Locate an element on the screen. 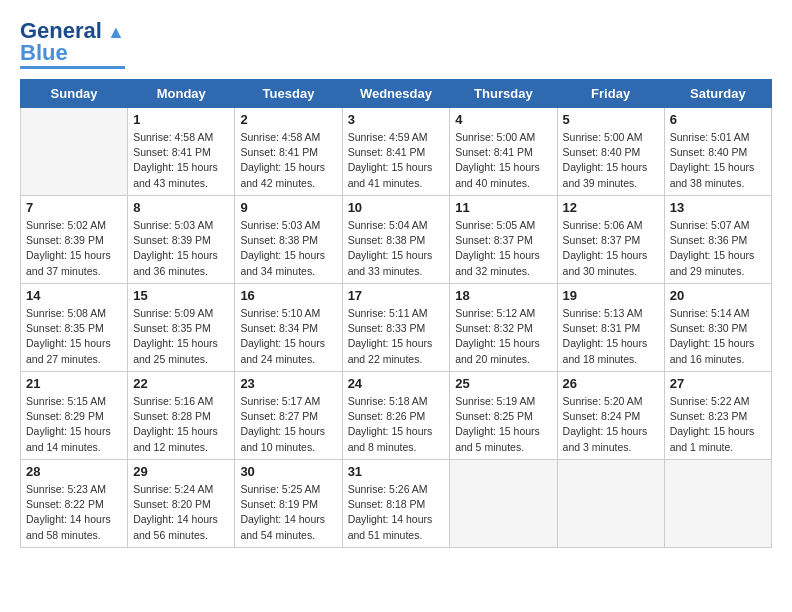 The width and height of the screenshot is (792, 612). day-info: Sunrise: 5:00 AMSunset: 8:41 PMDaylight:… is located at coordinates (503, 160).